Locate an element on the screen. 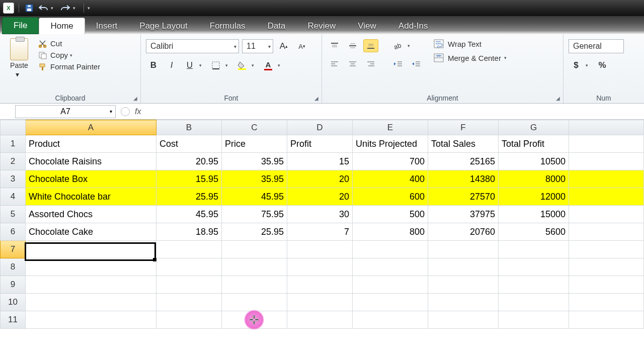 The height and width of the screenshot is (362, 644). paste-button: Paste ▾ is located at coordinates (19, 57).